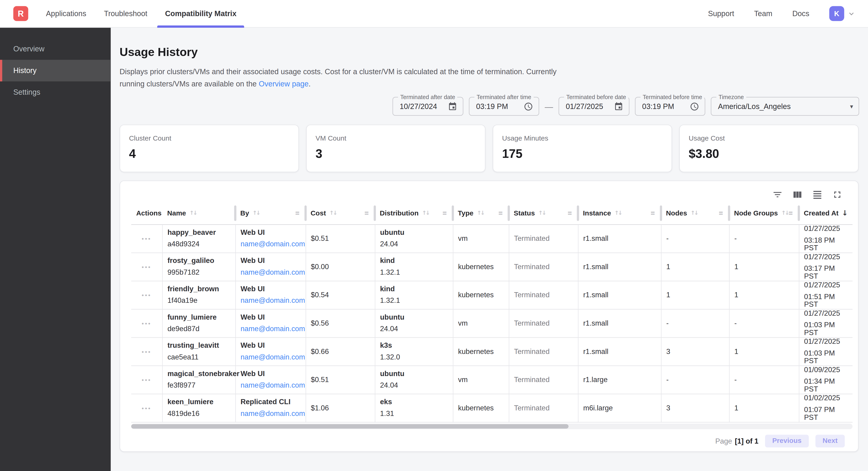 The image size is (868, 471). What do you see at coordinates (209, 148) in the screenshot?
I see `cluster-count-card: Cluster Count 4` at bounding box center [209, 148].